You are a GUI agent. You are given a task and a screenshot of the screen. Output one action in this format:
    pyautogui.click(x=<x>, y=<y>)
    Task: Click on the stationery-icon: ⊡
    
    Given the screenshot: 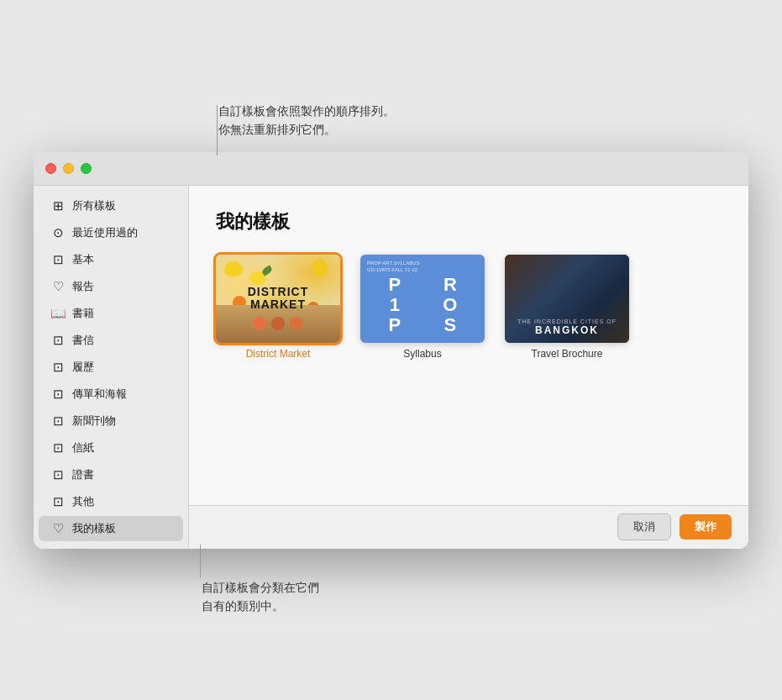 What is the action you would take?
    pyautogui.click(x=58, y=448)
    